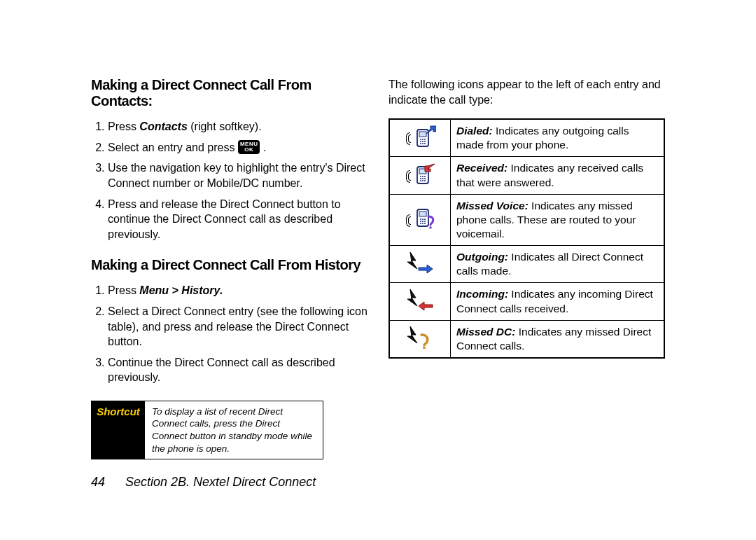 Image resolution: width=756 pixels, height=540 pixels. I want to click on row-name: Missed Voice:, so click(493, 206).